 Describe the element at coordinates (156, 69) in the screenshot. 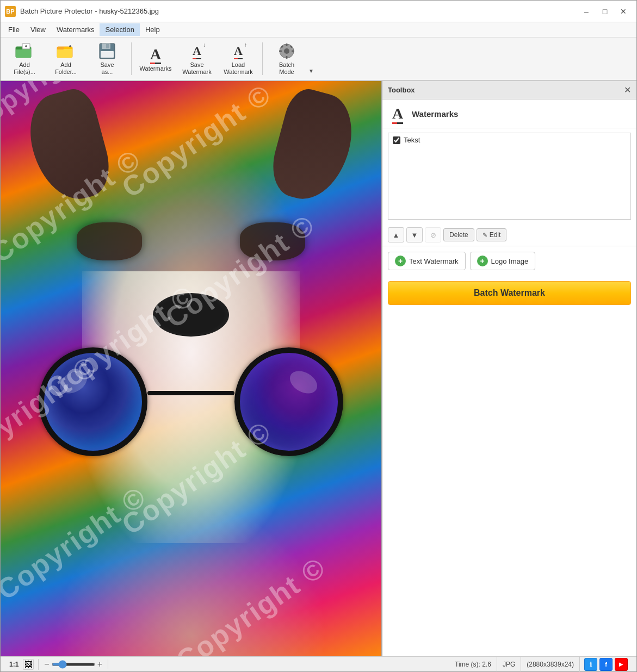

I see `watermarks-label: Watermarks` at that location.